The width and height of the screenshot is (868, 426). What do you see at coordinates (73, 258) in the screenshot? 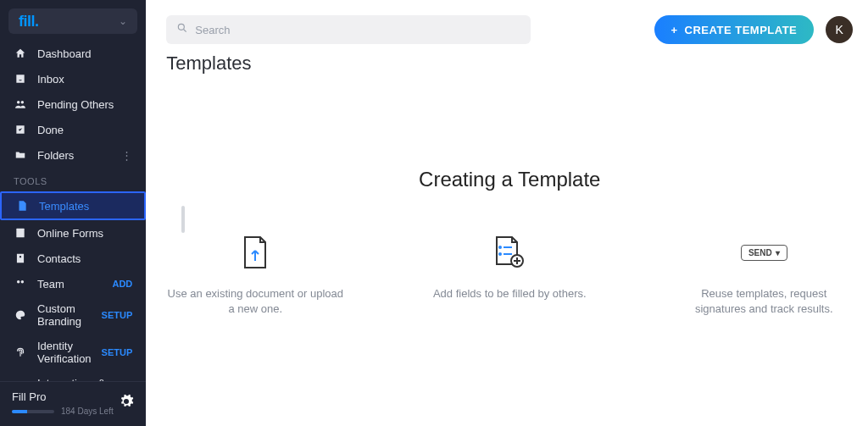
I see `sidebar-item-contacts: Contacts` at bounding box center [73, 258].